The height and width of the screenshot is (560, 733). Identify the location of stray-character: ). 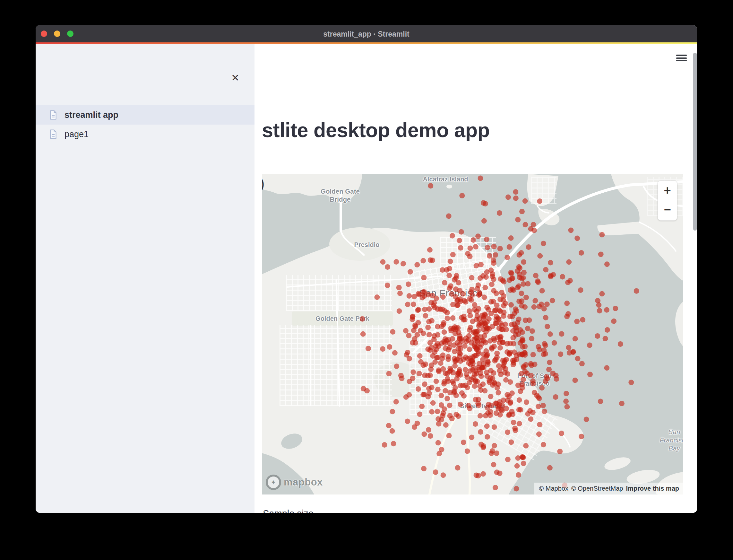
(263, 183).